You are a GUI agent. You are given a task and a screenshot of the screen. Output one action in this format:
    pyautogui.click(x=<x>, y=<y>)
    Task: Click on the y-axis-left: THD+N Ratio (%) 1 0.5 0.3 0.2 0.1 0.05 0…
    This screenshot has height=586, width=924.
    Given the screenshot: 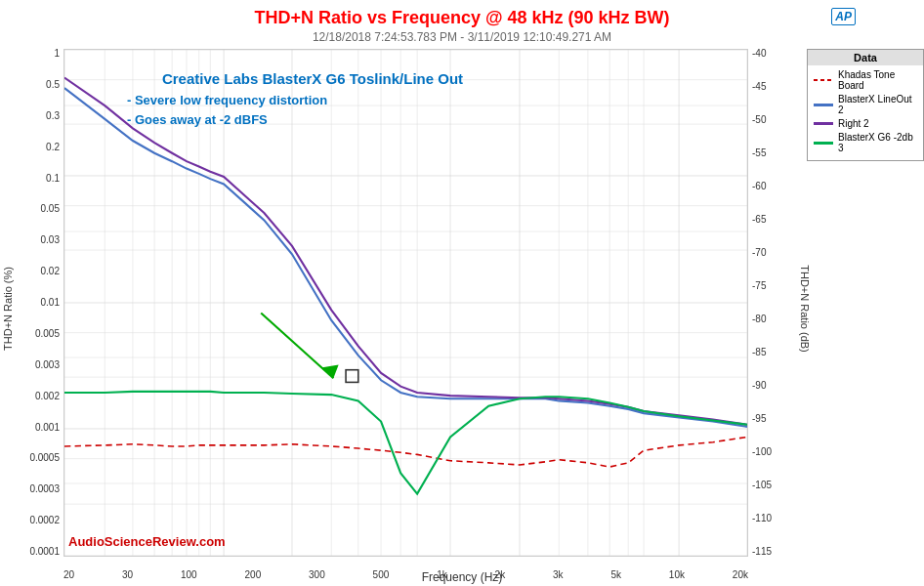 What is the action you would take?
    pyautogui.click(x=31, y=303)
    